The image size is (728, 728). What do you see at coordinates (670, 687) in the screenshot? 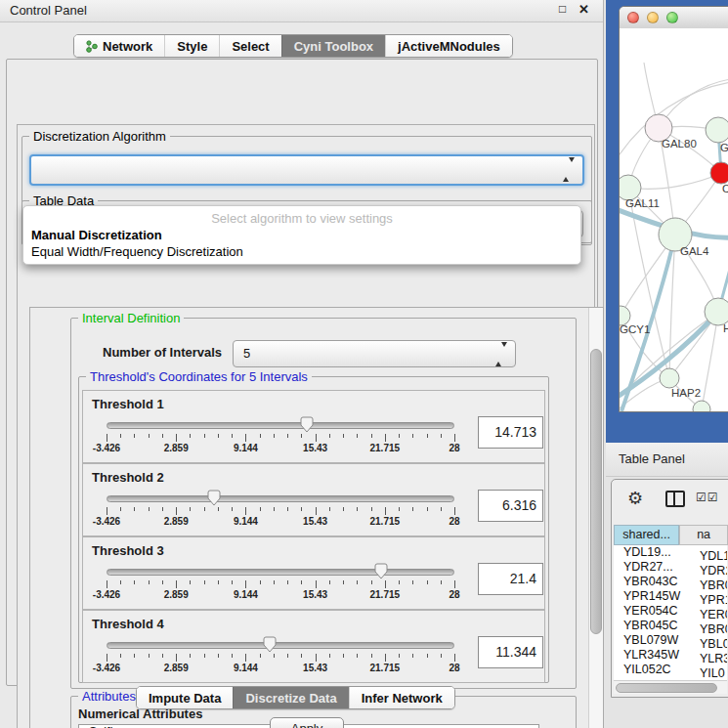
I see `table-horizontal-scrollbar` at bounding box center [670, 687].